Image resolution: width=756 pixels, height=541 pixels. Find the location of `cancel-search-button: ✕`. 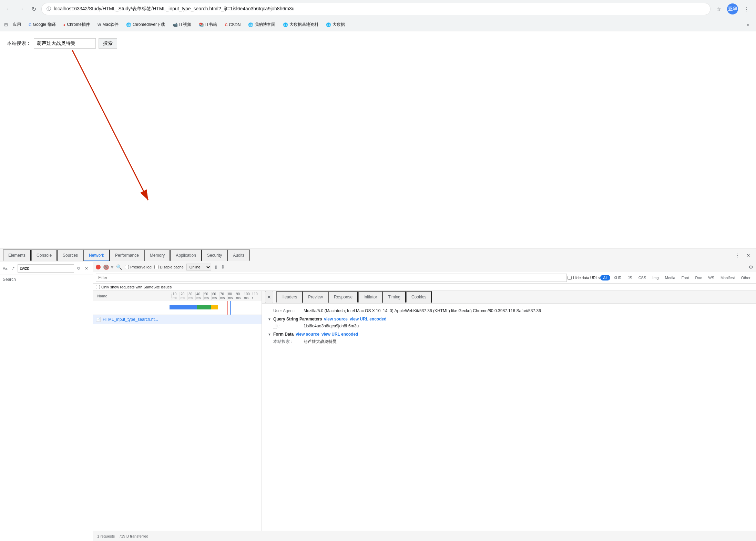

cancel-search-button: ✕ is located at coordinates (87, 268).